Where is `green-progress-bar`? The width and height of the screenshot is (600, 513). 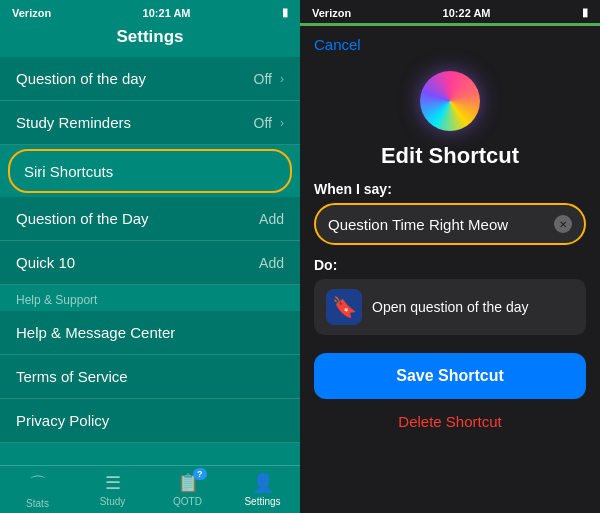
green-progress-bar is located at coordinates (450, 24).